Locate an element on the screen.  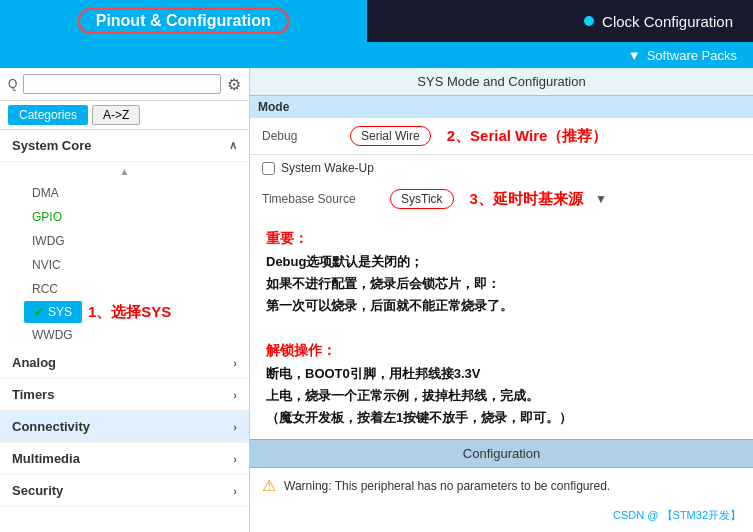
wake-row: System Wake-Up is located at coordinates (502, 168).